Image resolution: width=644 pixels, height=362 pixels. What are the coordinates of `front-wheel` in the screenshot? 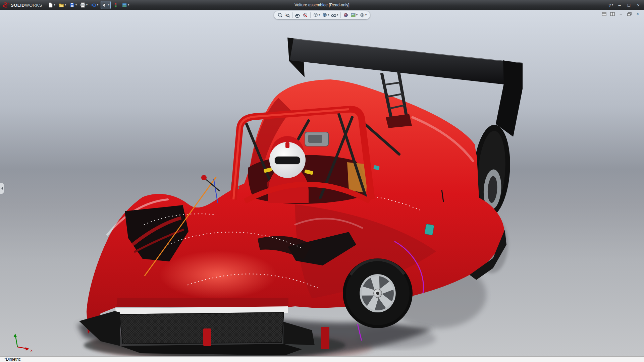 It's located at (378, 293).